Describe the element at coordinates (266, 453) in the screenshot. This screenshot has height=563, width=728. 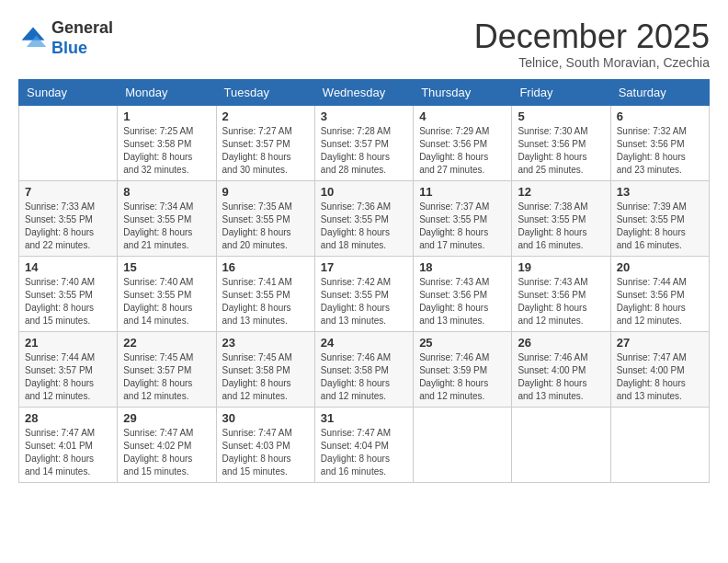
I see `day-info: Sunrise: 7:47 AMSunset: 4:03 PMDaylight:…` at that location.